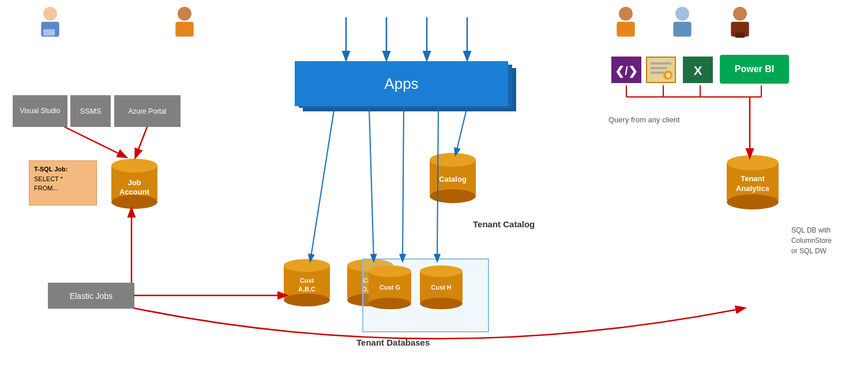  What do you see at coordinates (390, 287) in the screenshot?
I see `cust-g-cylinder: Cust G` at bounding box center [390, 287].